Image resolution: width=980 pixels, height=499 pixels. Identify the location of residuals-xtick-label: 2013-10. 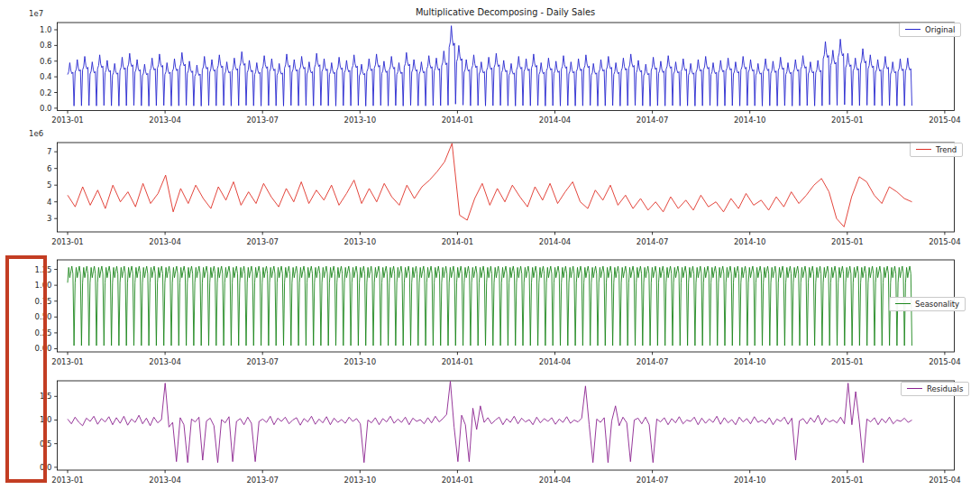
(361, 480).